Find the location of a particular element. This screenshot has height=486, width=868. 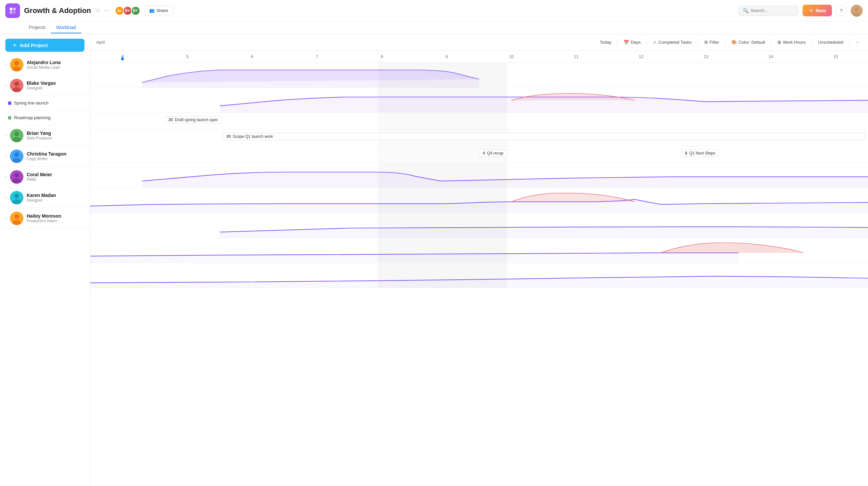

unscheduled-button: Unscheduled is located at coordinates (831, 42).